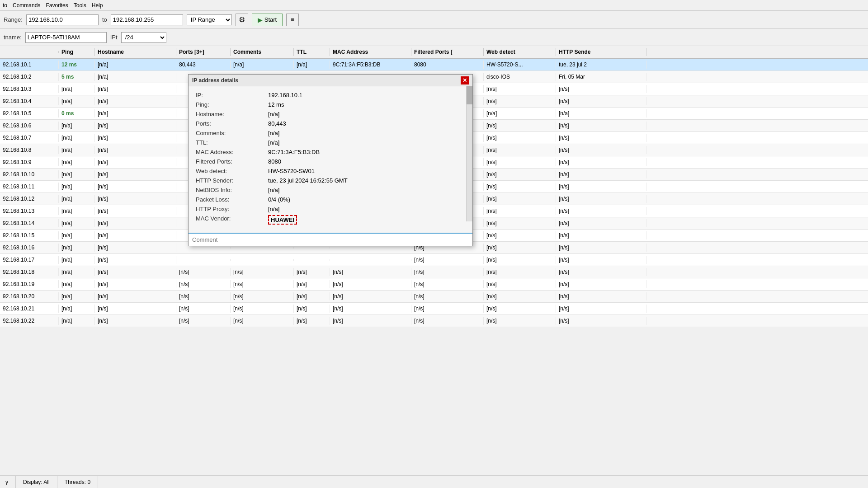 This screenshot has width=868, height=488. I want to click on detail-webdetect-row: Web detect: HW-S5720-SW01, so click(330, 171).